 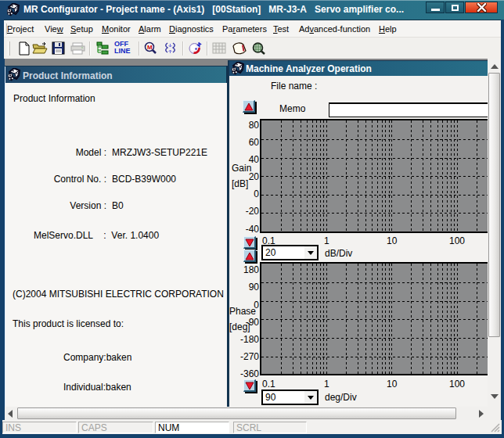 I want to click on svg-text: M, so click(x=150, y=47).